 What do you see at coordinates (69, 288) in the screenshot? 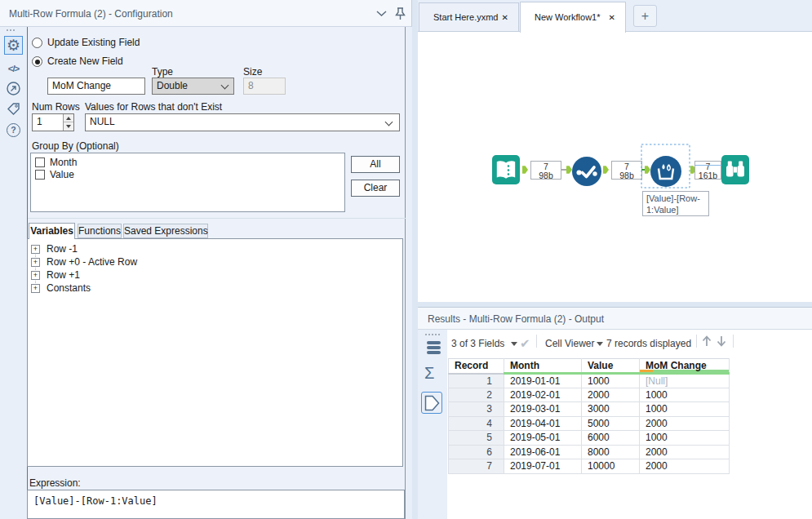
I see `tree-item-constants: Constants` at bounding box center [69, 288].